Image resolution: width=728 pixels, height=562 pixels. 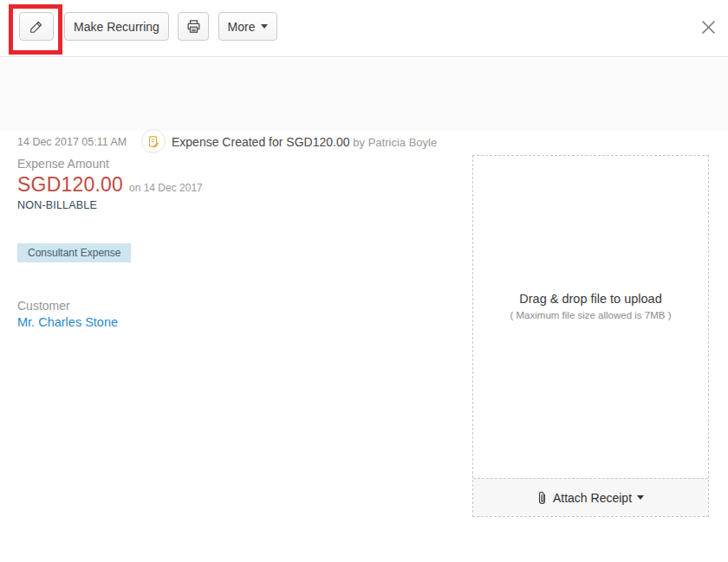 What do you see at coordinates (543, 498) in the screenshot?
I see `paperclip-icon` at bounding box center [543, 498].